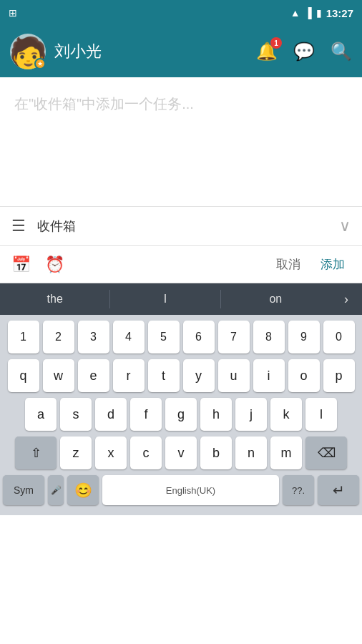 This screenshot has width=362, height=644. Describe the element at coordinates (326, 453) in the screenshot. I see `backspace-icon: ⌫` at that location.